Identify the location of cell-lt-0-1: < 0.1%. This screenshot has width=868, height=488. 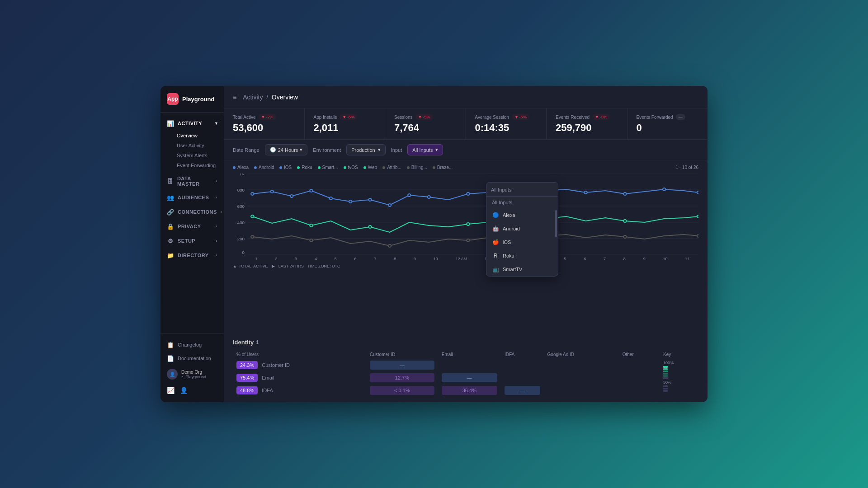
(402, 390).